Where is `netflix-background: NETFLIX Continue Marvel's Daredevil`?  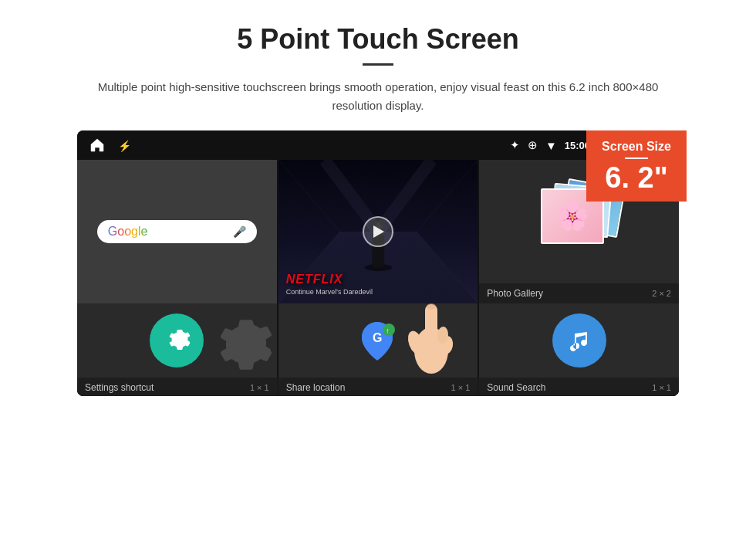 netflix-background: NETFLIX Continue Marvel's Daredevil is located at coordinates (378, 232).